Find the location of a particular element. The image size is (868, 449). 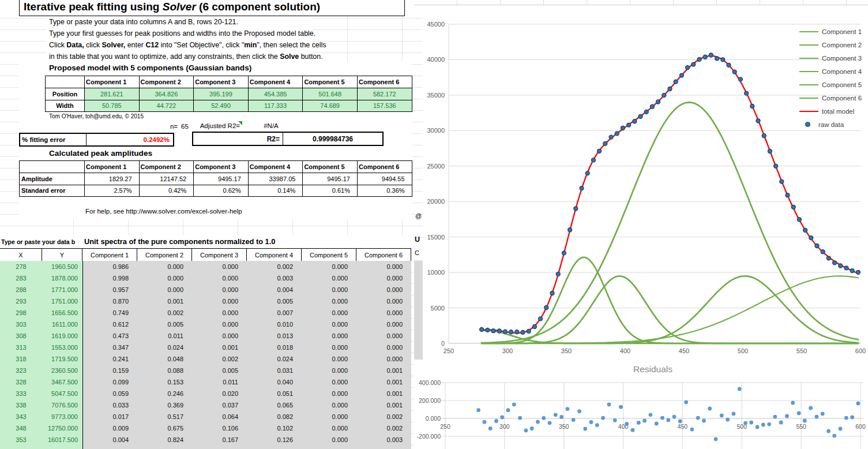

adjusted-r2-value-cell: #N/A is located at coordinates (271, 126).